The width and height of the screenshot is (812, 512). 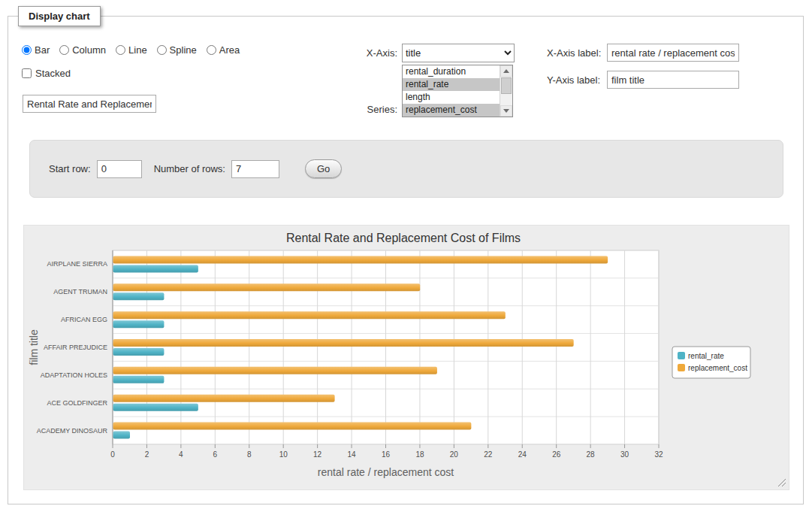 I want to click on chart-type-option-label: Line, so click(x=138, y=50).